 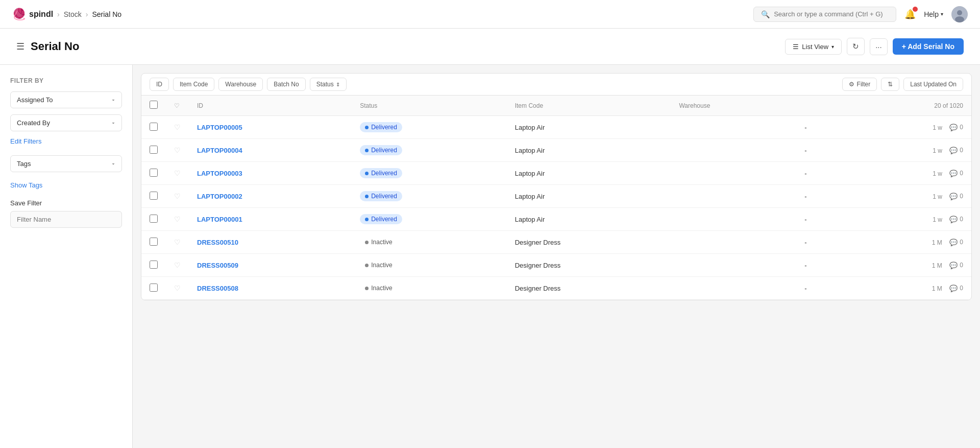 What do you see at coordinates (271, 150) in the screenshot?
I see `row-id: LAPTOP00004` at bounding box center [271, 150].